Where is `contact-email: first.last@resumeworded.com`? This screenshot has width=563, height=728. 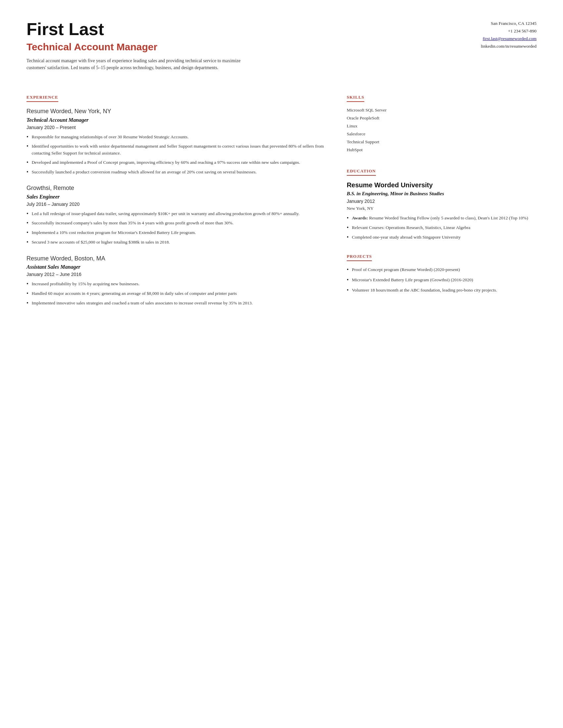
contact-email: first.last@resumeworded.com is located at coordinates (510, 39).